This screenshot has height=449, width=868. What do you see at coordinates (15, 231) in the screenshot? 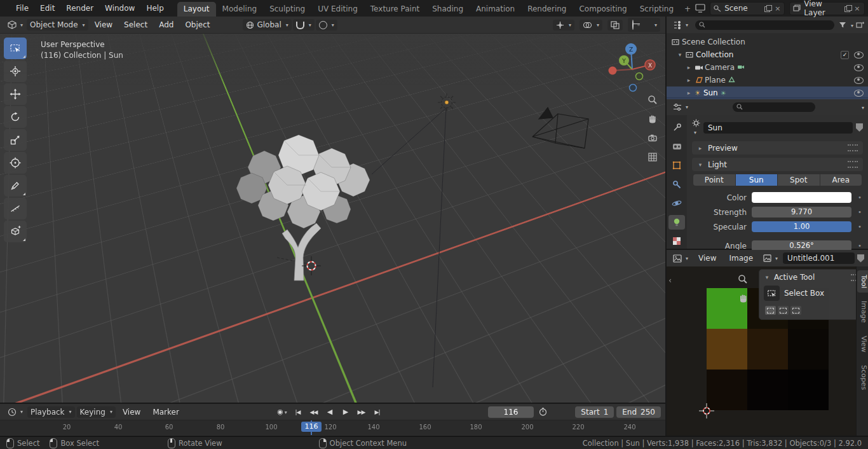
I see `tool-add-cube` at bounding box center [15, 231].